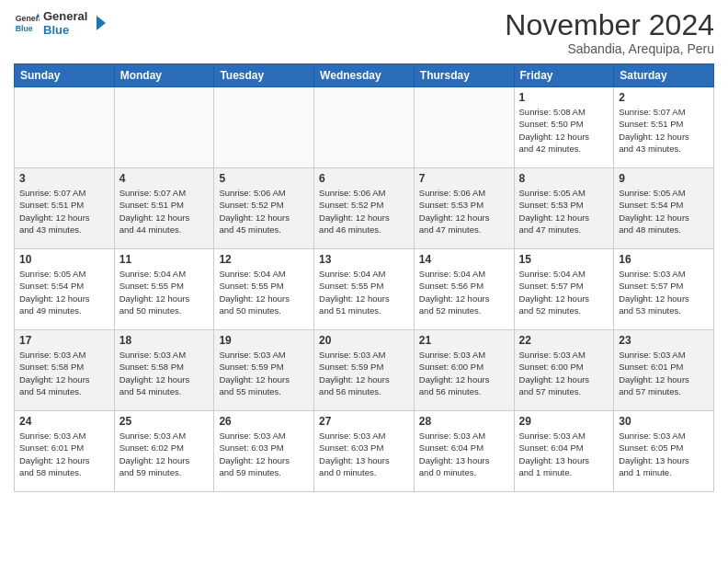 This screenshot has height=563, width=728. What do you see at coordinates (164, 75) in the screenshot?
I see `weekday-header-monday: Monday` at bounding box center [164, 75].